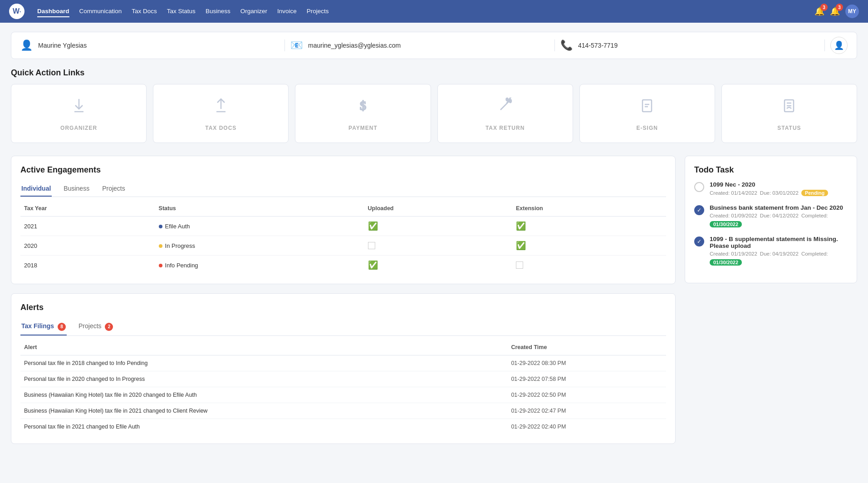 The height and width of the screenshot is (483, 868). Describe the element at coordinates (343, 379) in the screenshot. I see `table-row: Personal tax file in 2020 changed to In …` at that location.